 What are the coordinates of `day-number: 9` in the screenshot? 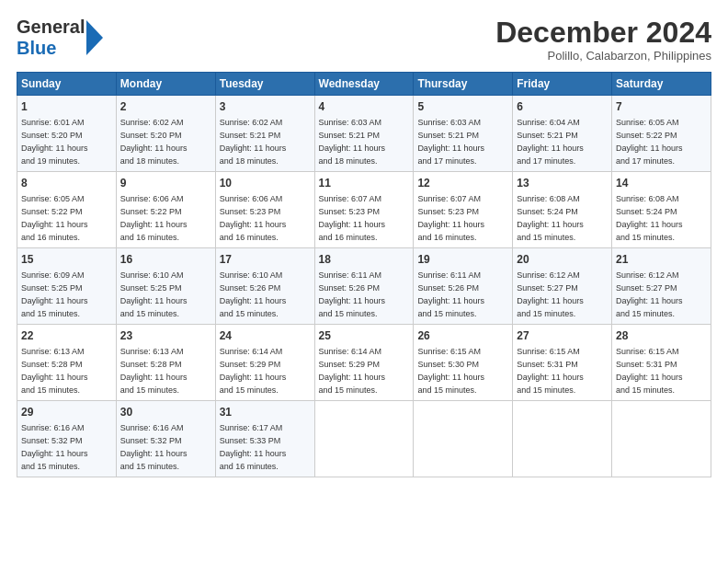 It's located at (165, 184).